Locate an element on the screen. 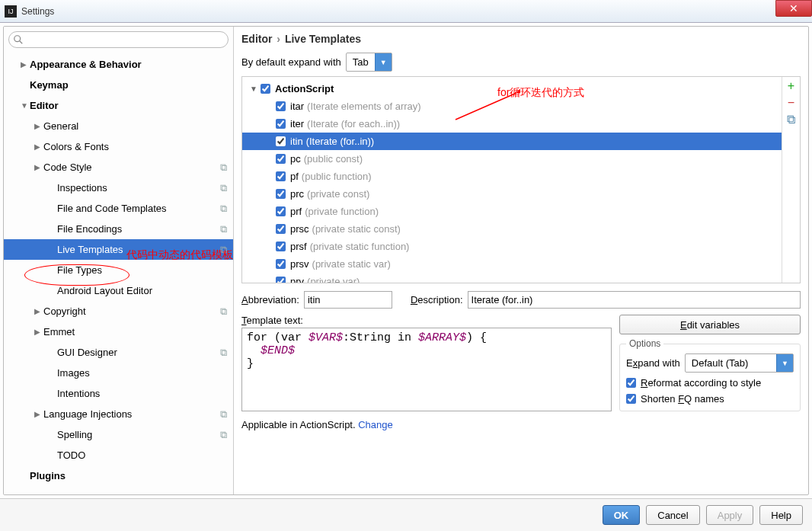  template-item-iter: iter (Iterate (for each..in)) is located at coordinates (512, 123).